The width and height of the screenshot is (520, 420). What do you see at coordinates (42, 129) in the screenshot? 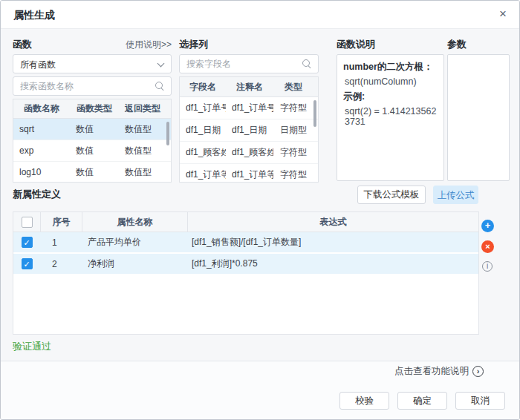
I see `function-name: sqrt` at bounding box center [42, 129].